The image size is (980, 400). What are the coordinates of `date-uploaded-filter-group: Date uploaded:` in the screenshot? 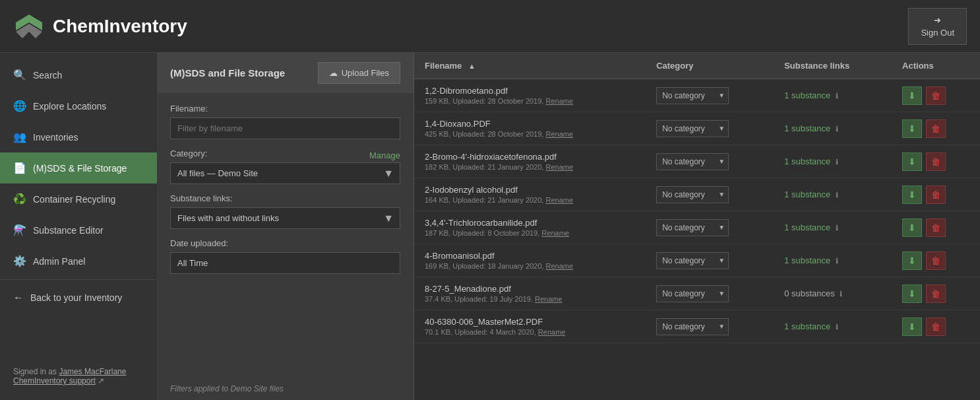 It's located at (285, 256).